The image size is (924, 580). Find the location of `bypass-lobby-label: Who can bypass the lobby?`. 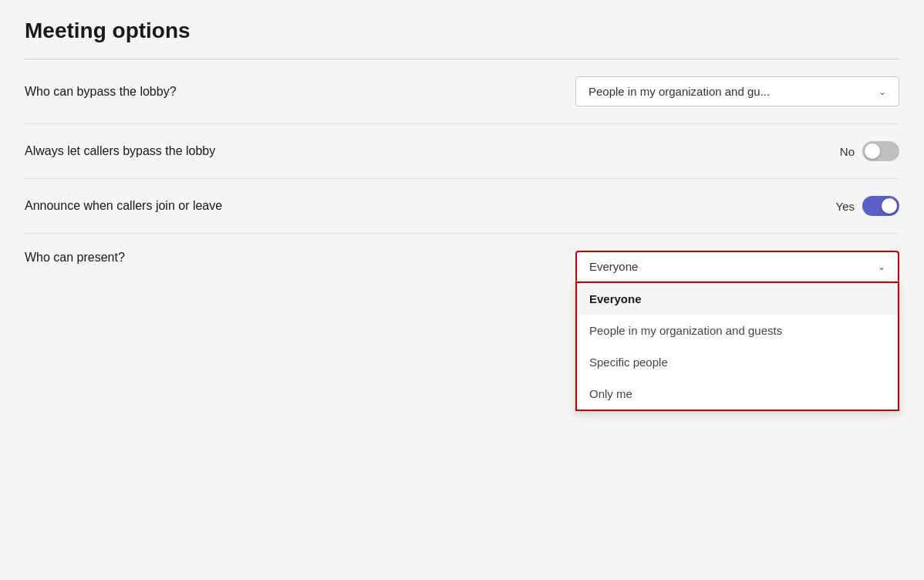

bypass-lobby-label: Who can bypass the lobby? is located at coordinates (100, 92).